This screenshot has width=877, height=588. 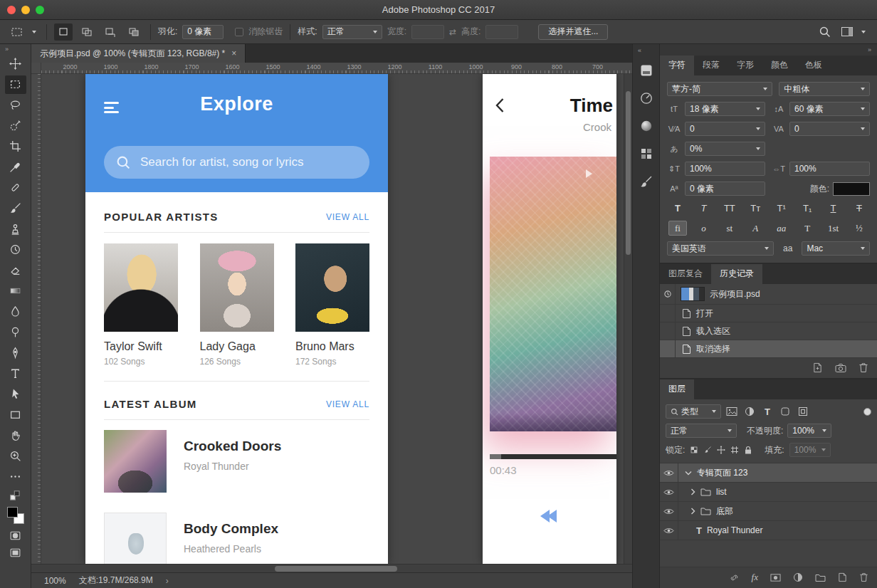 What do you see at coordinates (167, 581) in the screenshot?
I see `status-chevron-icon: ›` at bounding box center [167, 581].